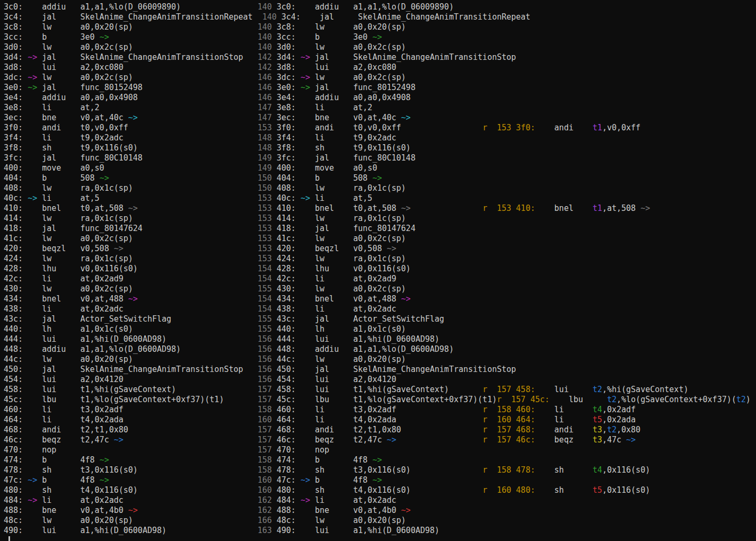 The width and height of the screenshot is (756, 541). I want to click on address: 480:, so click(13, 490).